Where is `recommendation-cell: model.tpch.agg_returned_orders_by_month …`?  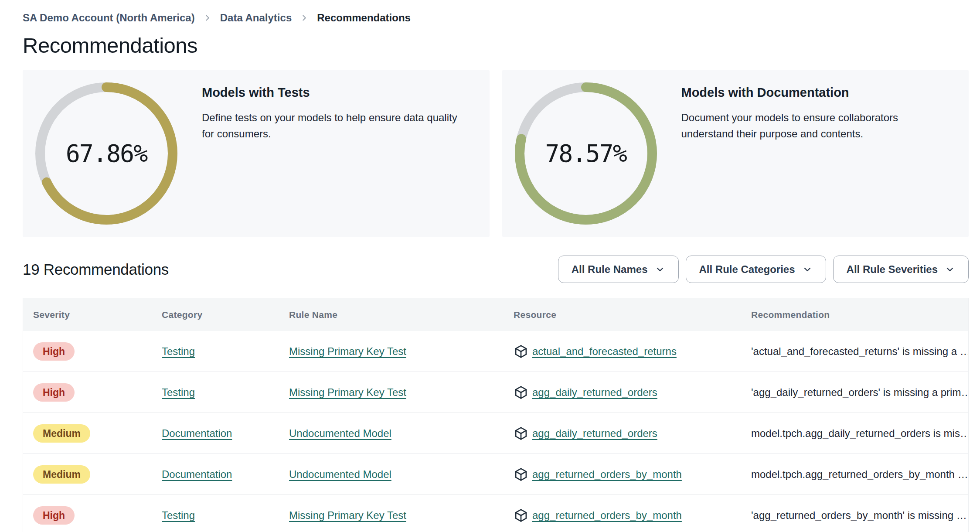 recommendation-cell: model.tpch.agg_returned_orders_by_month … is located at coordinates (854, 474).